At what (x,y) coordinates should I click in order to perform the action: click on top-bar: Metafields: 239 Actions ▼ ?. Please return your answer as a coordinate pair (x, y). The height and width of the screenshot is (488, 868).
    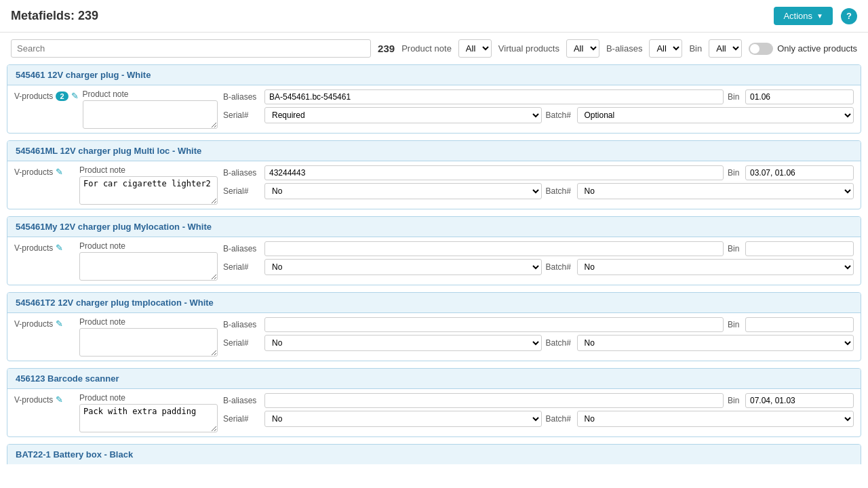
    Looking at the image, I should click on (434, 16).